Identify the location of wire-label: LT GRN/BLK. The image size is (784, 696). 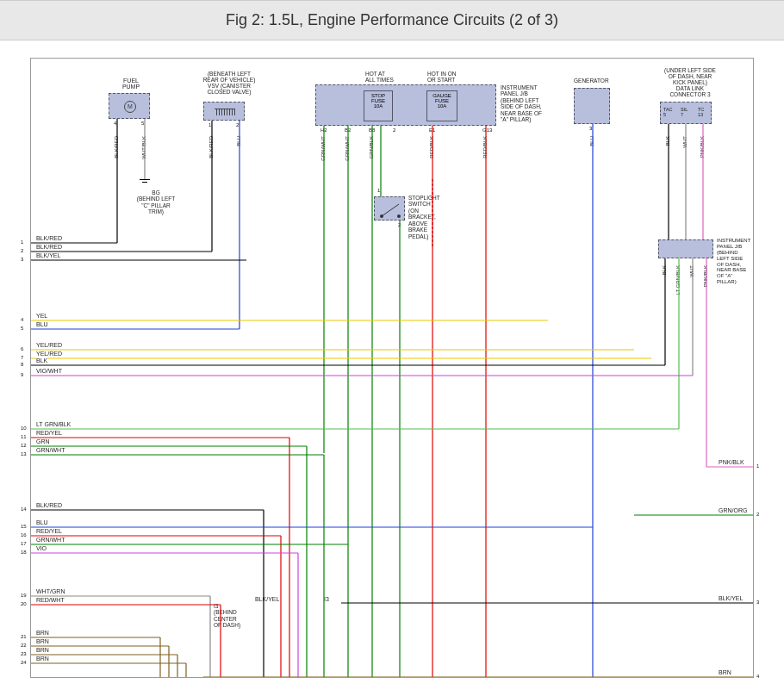
(53, 424).